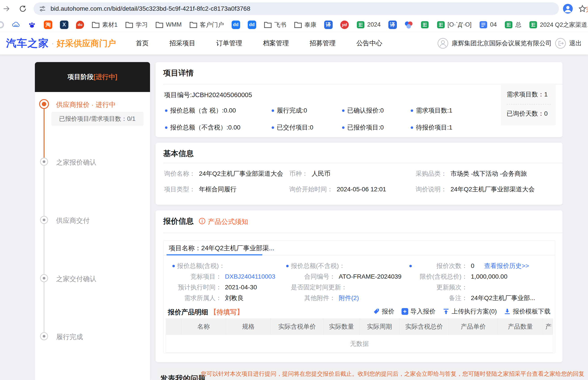 Image resolution: width=588 pixels, height=380 pixels. I want to click on table-header-cell: 实际含税单价, so click(297, 327).